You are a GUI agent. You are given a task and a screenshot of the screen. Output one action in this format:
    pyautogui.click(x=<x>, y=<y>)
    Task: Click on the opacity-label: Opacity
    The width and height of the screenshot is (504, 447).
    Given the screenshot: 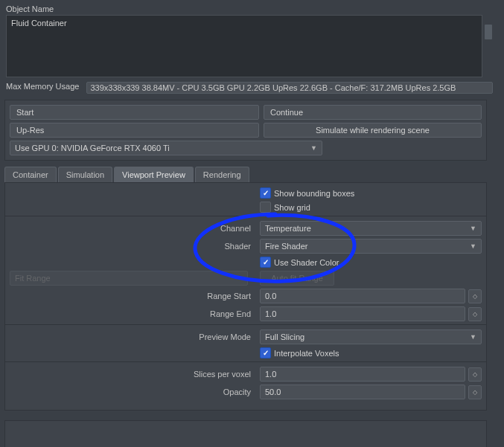 What is the action you would take?
    pyautogui.click(x=133, y=392)
    